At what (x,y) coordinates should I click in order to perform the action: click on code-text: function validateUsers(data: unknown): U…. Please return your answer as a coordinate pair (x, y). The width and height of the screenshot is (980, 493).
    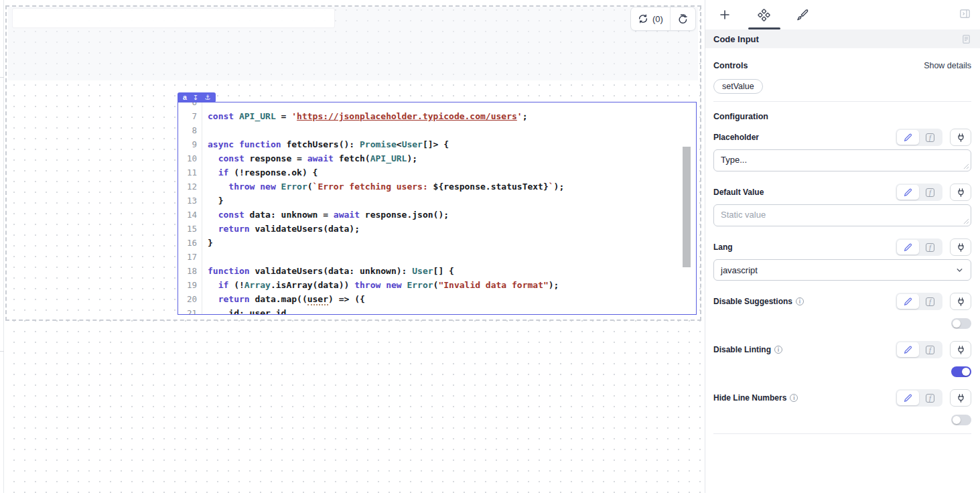
    Looking at the image, I should click on (328, 271).